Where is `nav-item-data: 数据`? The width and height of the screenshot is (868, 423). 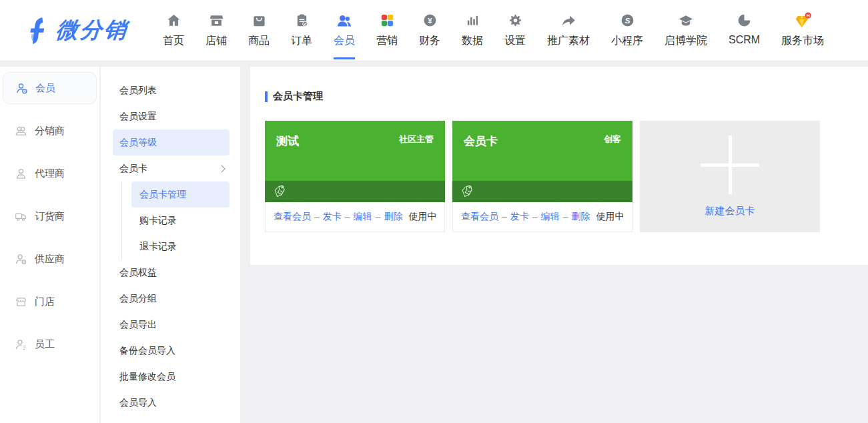
nav-item-data: 数据 is located at coordinates (472, 31).